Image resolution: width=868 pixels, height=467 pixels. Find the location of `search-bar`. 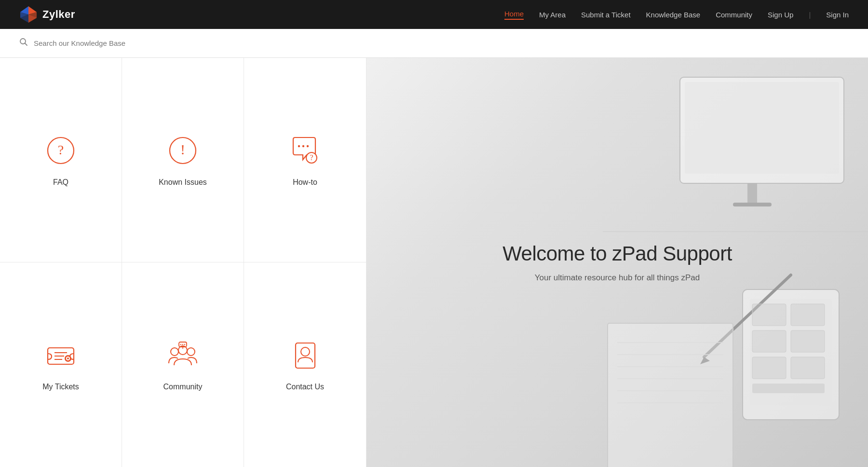

search-bar is located at coordinates (434, 43).